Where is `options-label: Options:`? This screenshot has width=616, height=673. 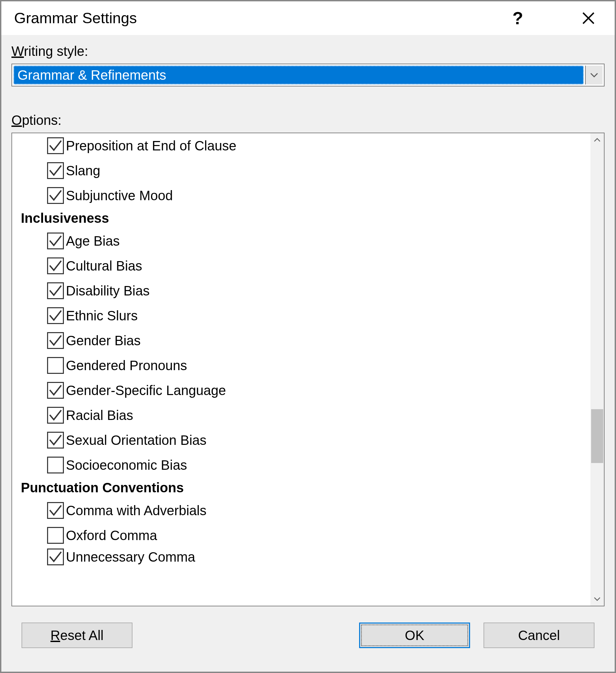
options-label: Options: is located at coordinates (308, 120).